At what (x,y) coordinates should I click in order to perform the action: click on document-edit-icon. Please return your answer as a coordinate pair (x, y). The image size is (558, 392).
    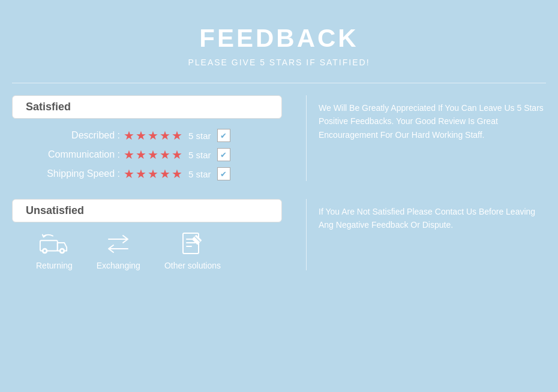
    Looking at the image, I should click on (193, 244).